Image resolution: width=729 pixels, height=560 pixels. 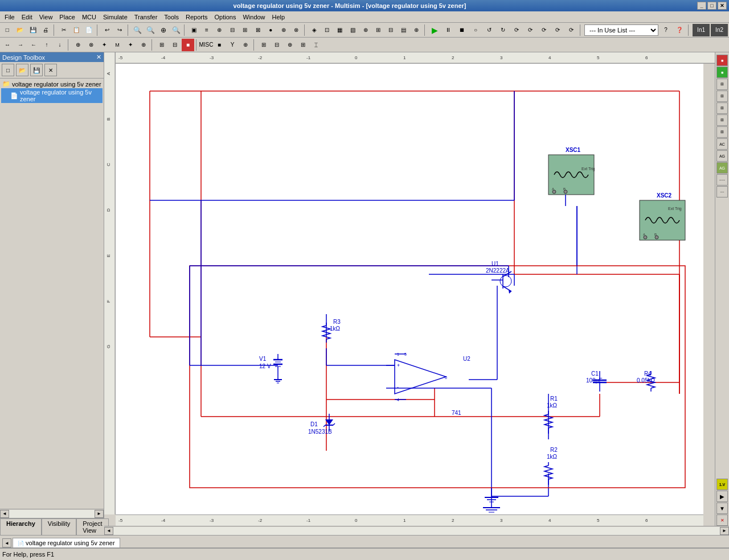 What do you see at coordinates (254, 17) in the screenshot?
I see `menu-window: Window` at bounding box center [254, 17].